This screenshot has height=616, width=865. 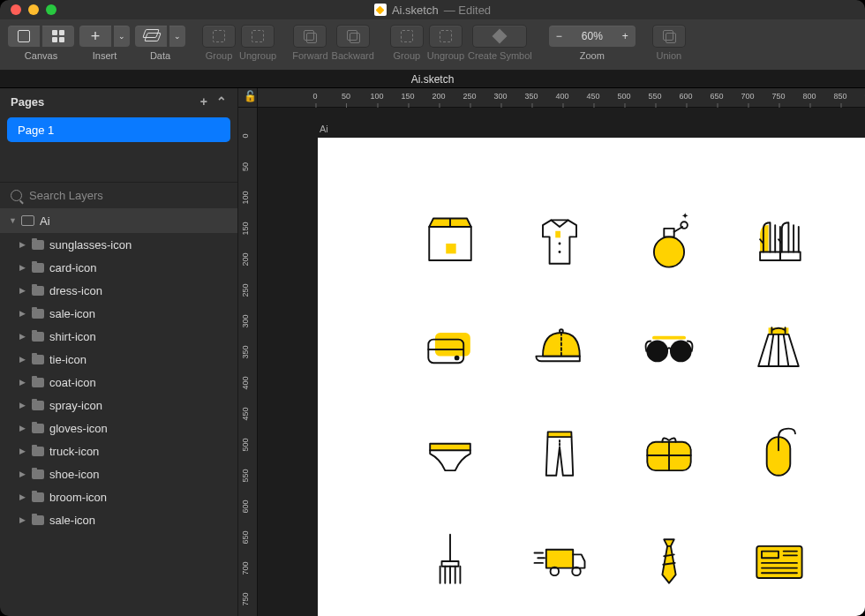 What do you see at coordinates (669, 349) in the screenshot?
I see `icon-sunglasses` at bounding box center [669, 349].